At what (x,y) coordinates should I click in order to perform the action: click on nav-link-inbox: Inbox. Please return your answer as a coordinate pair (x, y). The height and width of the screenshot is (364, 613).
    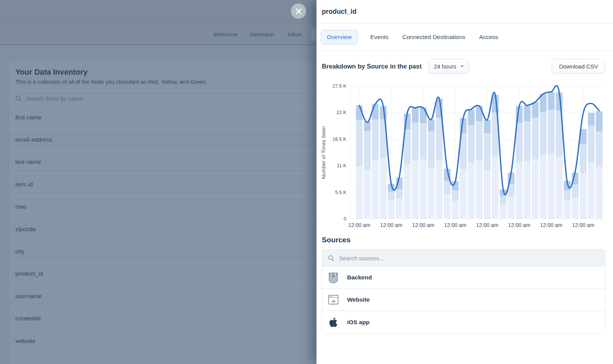
    Looking at the image, I should click on (295, 34).